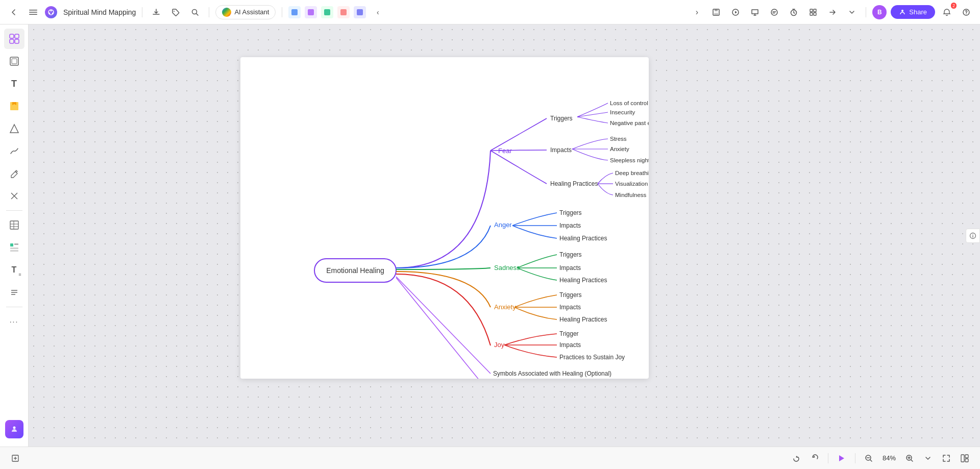 This screenshot has height=469, width=980. What do you see at coordinates (156, 12) in the screenshot?
I see `download-button` at bounding box center [156, 12].